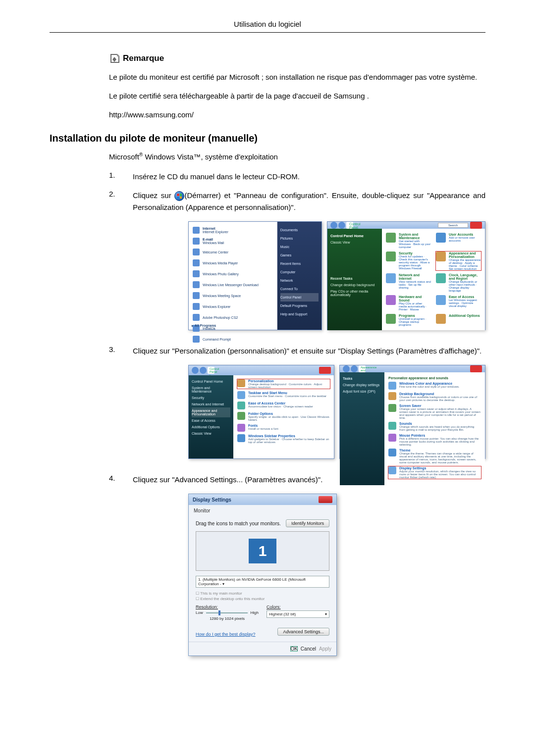 The height and width of the screenshot is (756, 535). Describe the element at coordinates (115, 202) in the screenshot. I see `step-2-num: 2.` at that location.